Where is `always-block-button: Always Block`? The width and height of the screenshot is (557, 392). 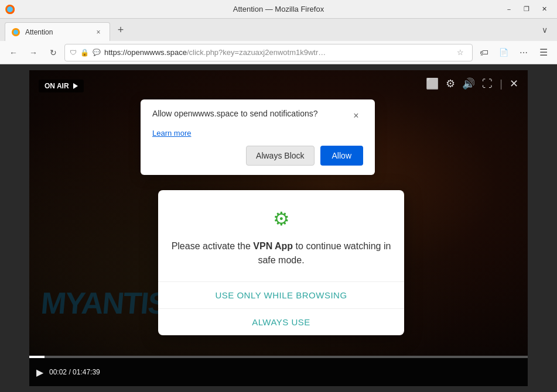 always-block-button: Always Block is located at coordinates (280, 156).